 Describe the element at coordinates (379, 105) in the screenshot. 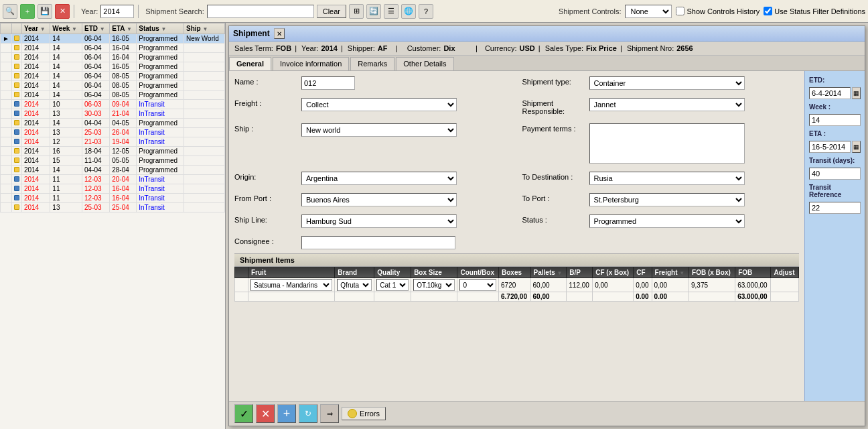

I see `freight-select: Collect` at that location.